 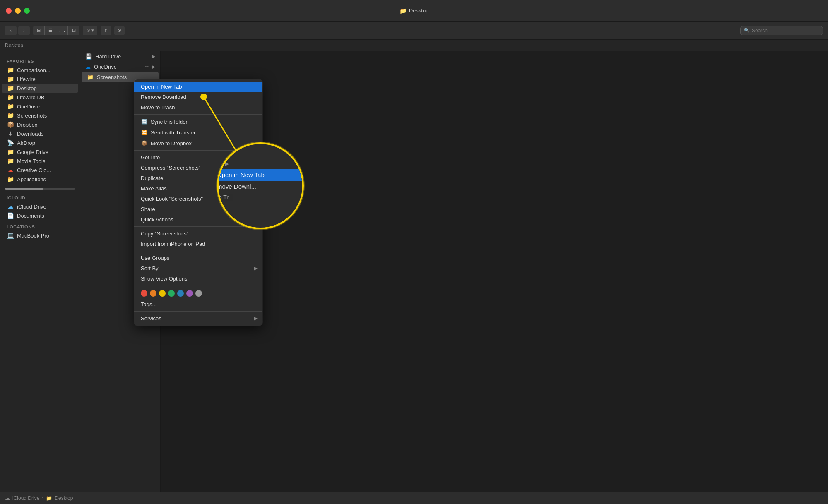 What do you see at coordinates (198, 244) in the screenshot?
I see `menu-item-import-iphone: Import from iPhone or iPad` at bounding box center [198, 244].